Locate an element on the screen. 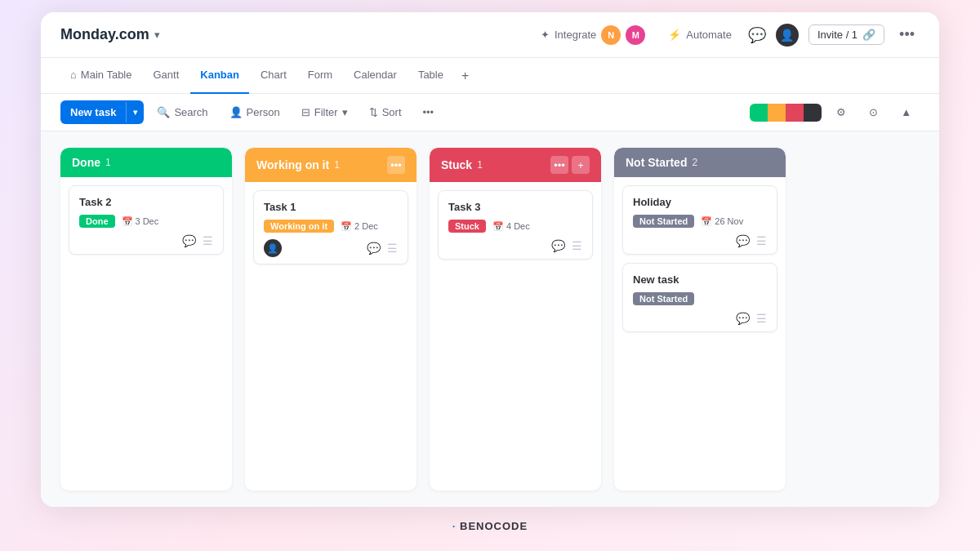 The image size is (980, 551). tab-form: Form is located at coordinates (320, 76).